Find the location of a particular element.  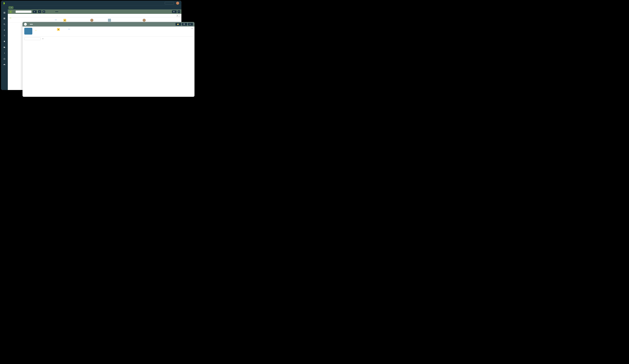

app-logo-icon: ◗ is located at coordinates (4, 3).